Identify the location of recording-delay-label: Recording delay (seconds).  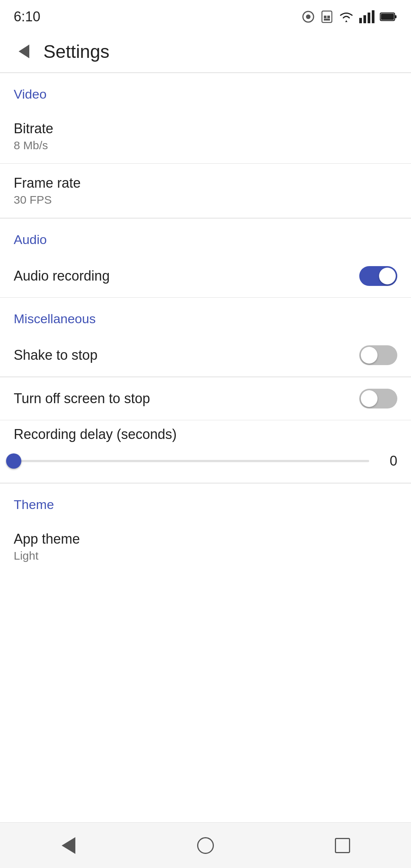
(206, 434).